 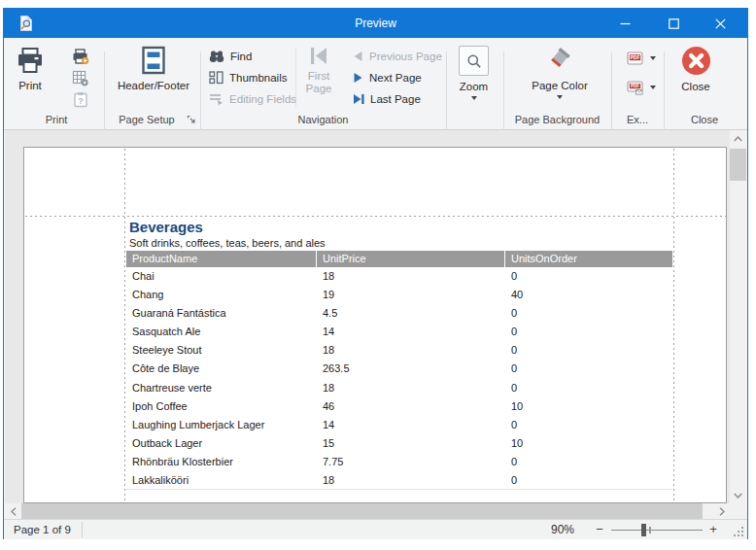 What do you see at coordinates (641, 58) in the screenshot?
I see `export-pdf-button: PDF` at bounding box center [641, 58].